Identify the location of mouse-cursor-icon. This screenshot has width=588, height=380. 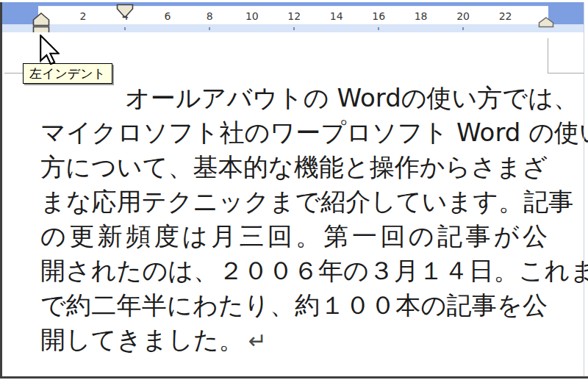
(50, 51).